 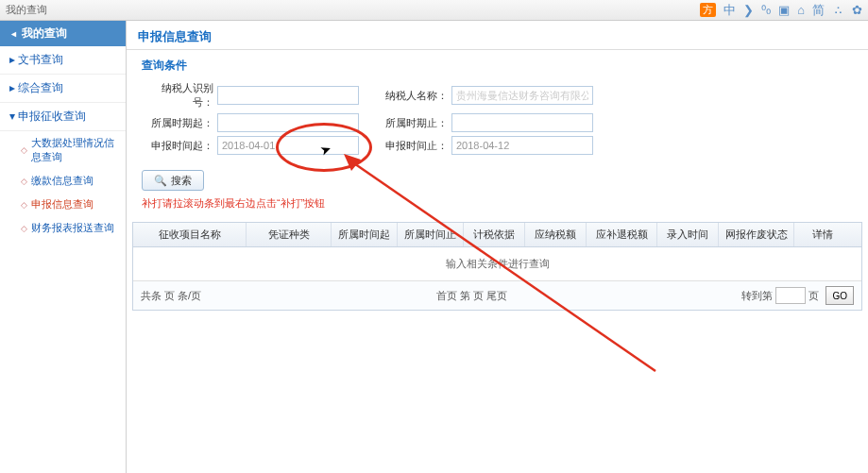 What do you see at coordinates (497, 235) in the screenshot?
I see `table-header-row: 征收项目名称凭证种类所属时间起所属时间止计税依据应纳税额应补退税额录入时间网报作…` at bounding box center [497, 235].